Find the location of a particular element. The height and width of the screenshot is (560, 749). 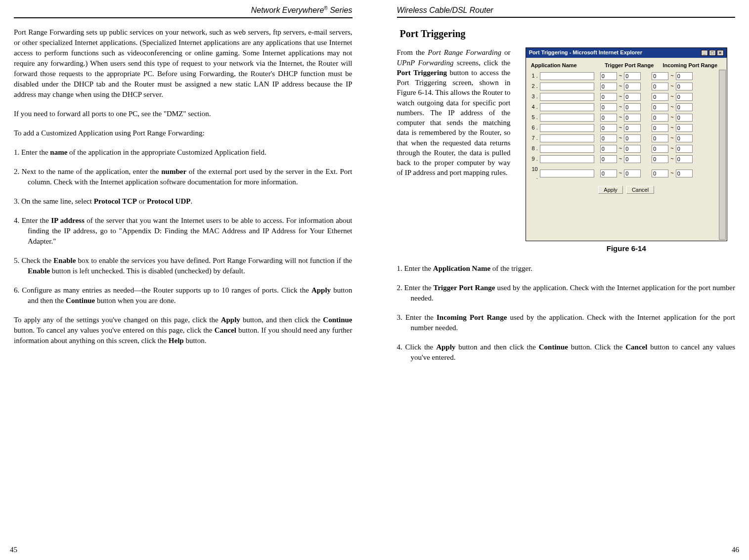

left-step-5: 5. Check the Enable box to enable the se… is located at coordinates (183, 266).